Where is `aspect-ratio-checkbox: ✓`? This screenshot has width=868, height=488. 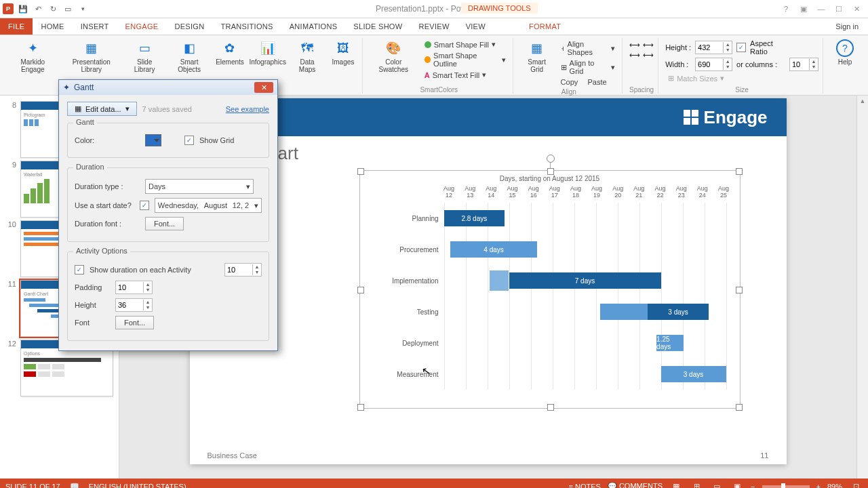
aspect-ratio-checkbox: ✓ is located at coordinates (741, 47).